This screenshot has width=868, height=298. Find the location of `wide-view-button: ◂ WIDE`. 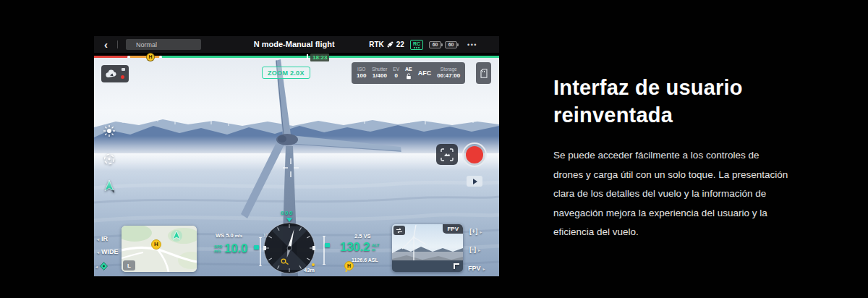

wide-view-button: ◂ WIDE is located at coordinates (108, 252).